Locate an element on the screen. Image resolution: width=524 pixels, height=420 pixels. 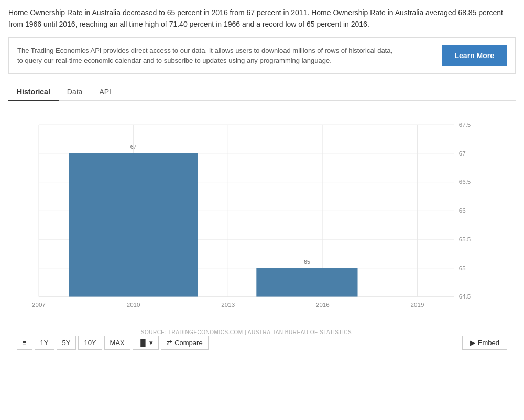
chart-source: SOURCE: TRADINGECONOMICS.COM | AUSTRALIA… is located at coordinates (246, 332).